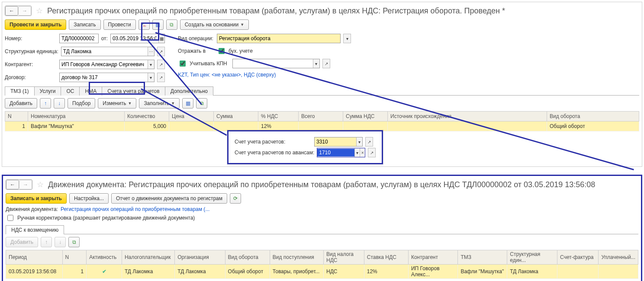 The image size is (644, 281). Describe the element at coordinates (322, 265) in the screenshot. I see `movements-grid: Период N Активность Налогоплательщик Орг…` at that location.